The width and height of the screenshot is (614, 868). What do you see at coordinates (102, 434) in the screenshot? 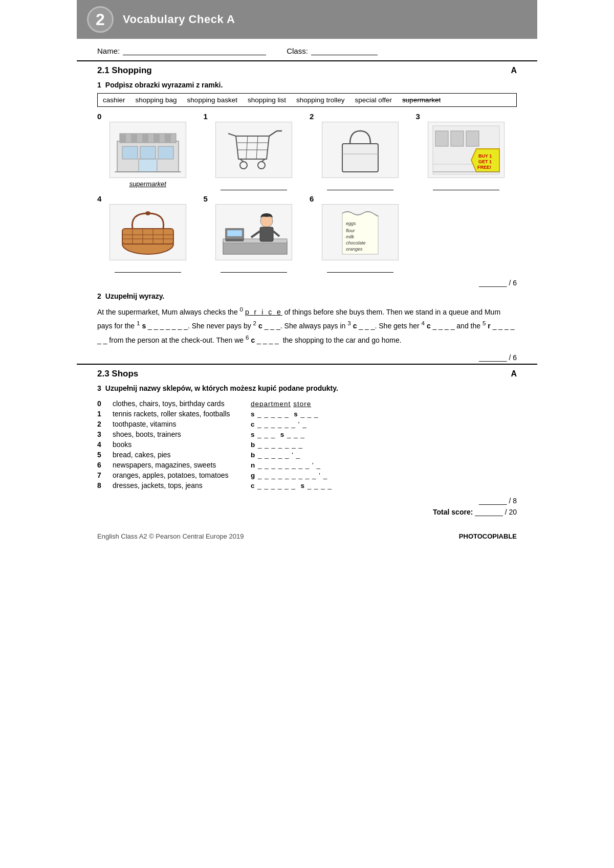
I see `shops-num-3: 3` at bounding box center [102, 434].